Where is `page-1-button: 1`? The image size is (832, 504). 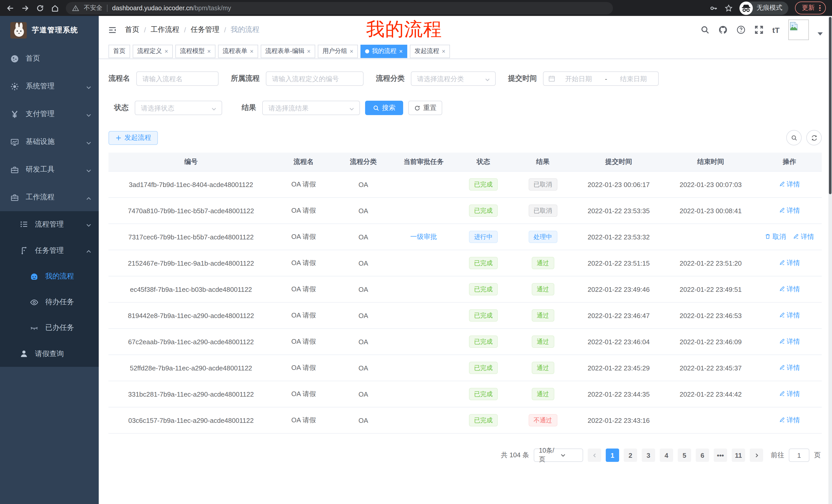
page-1-button: 1 is located at coordinates (613, 455).